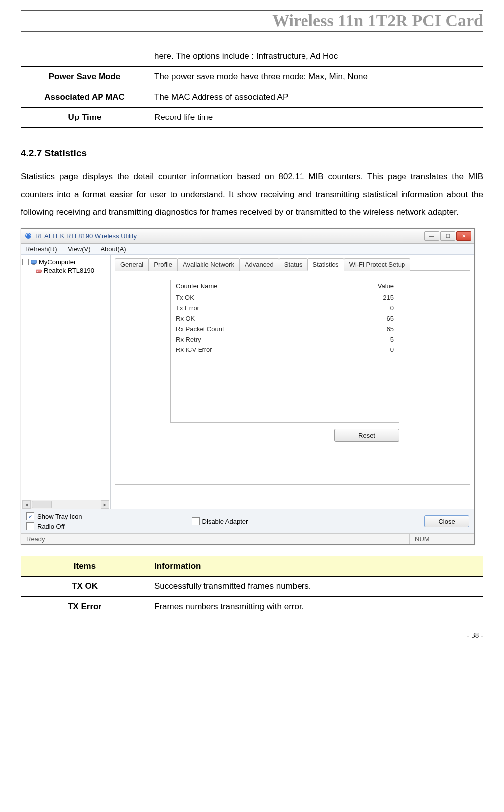  I want to click on menu-refresh: Refresh(R), so click(41, 249).